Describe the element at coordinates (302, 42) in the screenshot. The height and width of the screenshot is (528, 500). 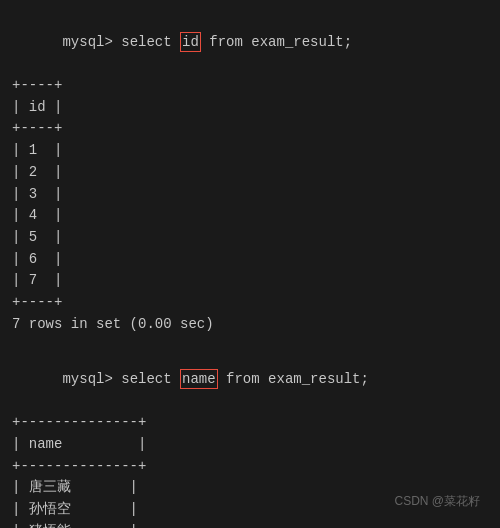
I see `table1: exam_result;` at that location.